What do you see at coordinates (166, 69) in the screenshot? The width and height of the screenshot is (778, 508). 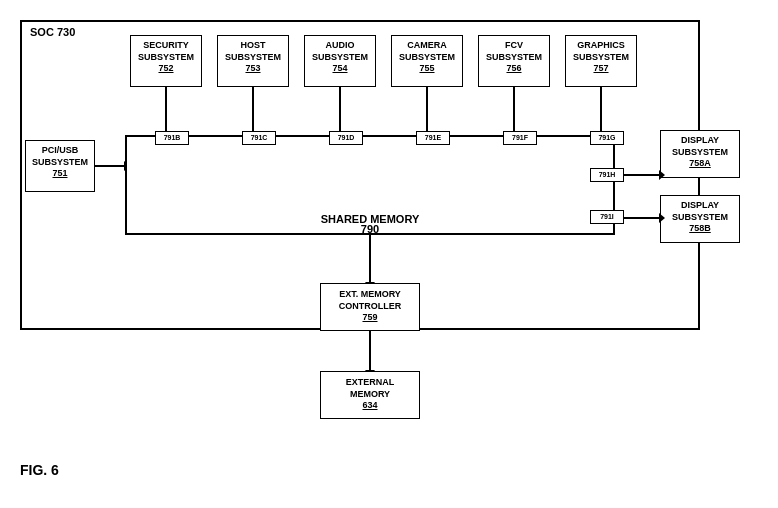 I see `security-number: 752` at bounding box center [166, 69].